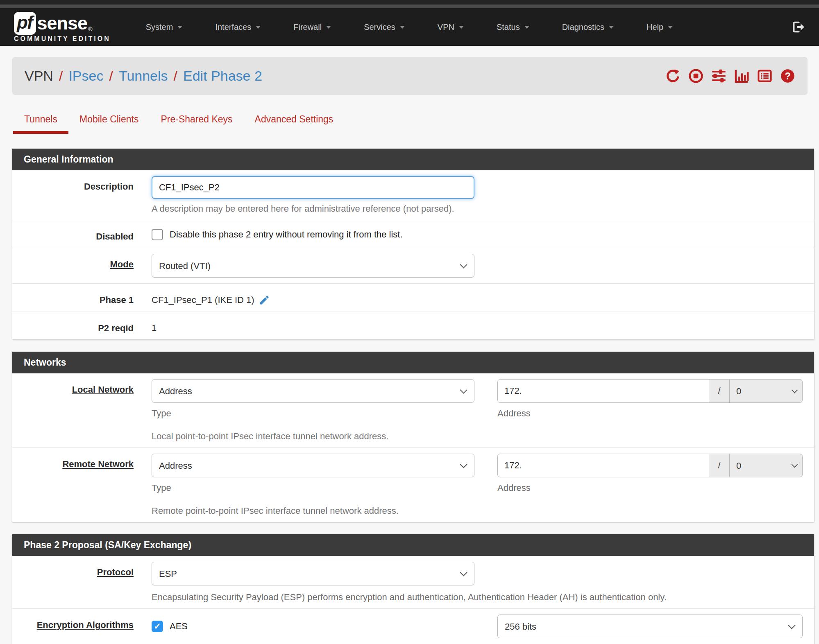 This screenshot has width=819, height=644. Describe the element at coordinates (719, 76) in the screenshot. I see `sliders-icon` at that location.